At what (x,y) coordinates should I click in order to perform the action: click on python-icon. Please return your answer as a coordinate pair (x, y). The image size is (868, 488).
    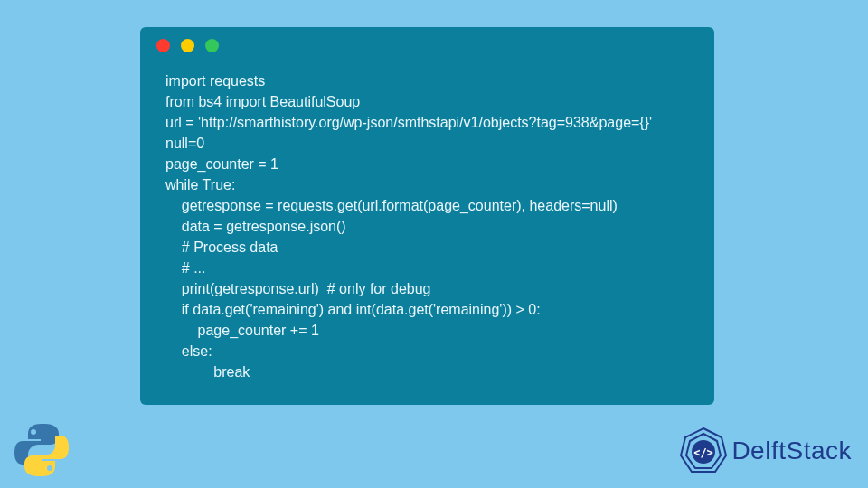
    Looking at the image, I should click on (42, 450).